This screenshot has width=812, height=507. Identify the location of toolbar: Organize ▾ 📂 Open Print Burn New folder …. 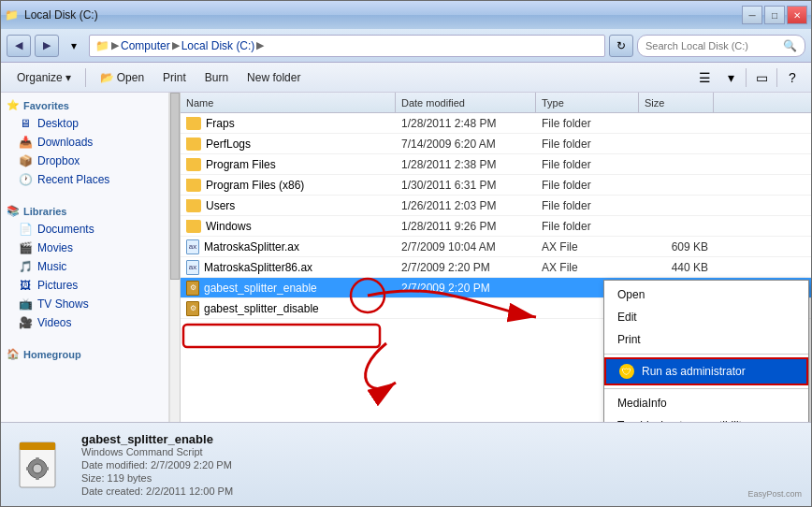
(406, 78).